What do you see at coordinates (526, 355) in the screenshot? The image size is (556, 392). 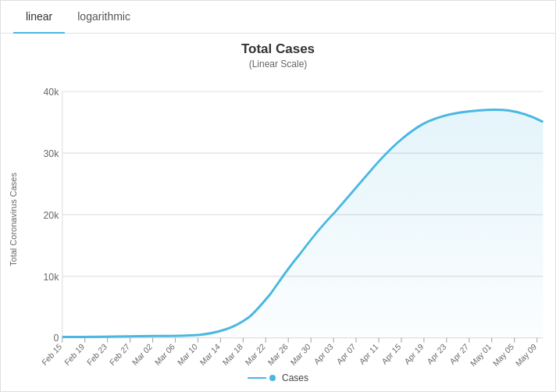 I see `svg-text: May 09` at bounding box center [526, 355].